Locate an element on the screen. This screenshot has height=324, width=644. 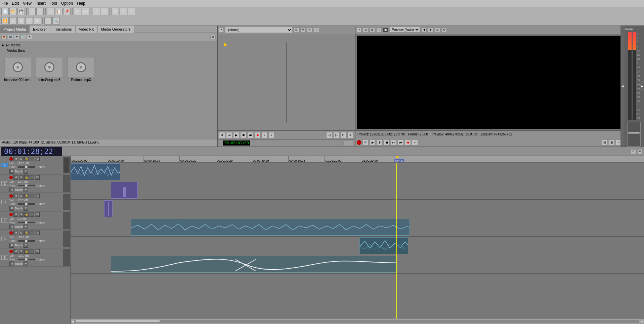
trimmer-more2: ≡ is located at coordinates (350, 135).